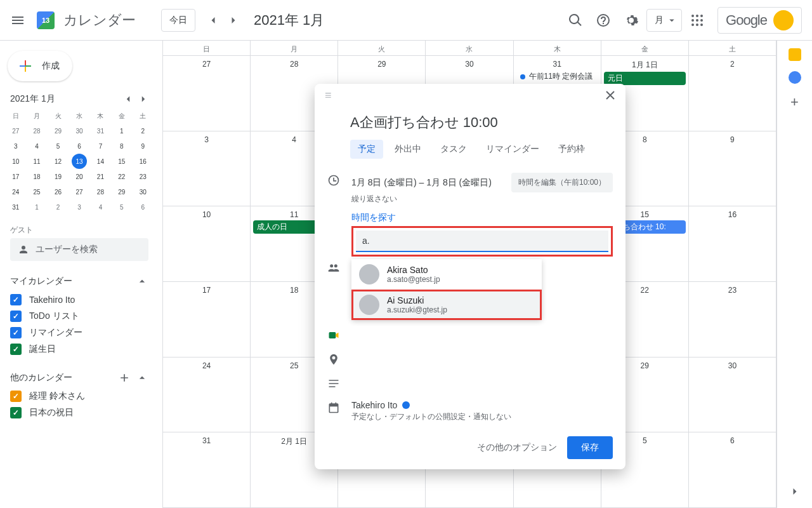 The width and height of the screenshot is (812, 508). Describe the element at coordinates (207, 244) in the screenshot. I see `day-cell: 10` at that location.